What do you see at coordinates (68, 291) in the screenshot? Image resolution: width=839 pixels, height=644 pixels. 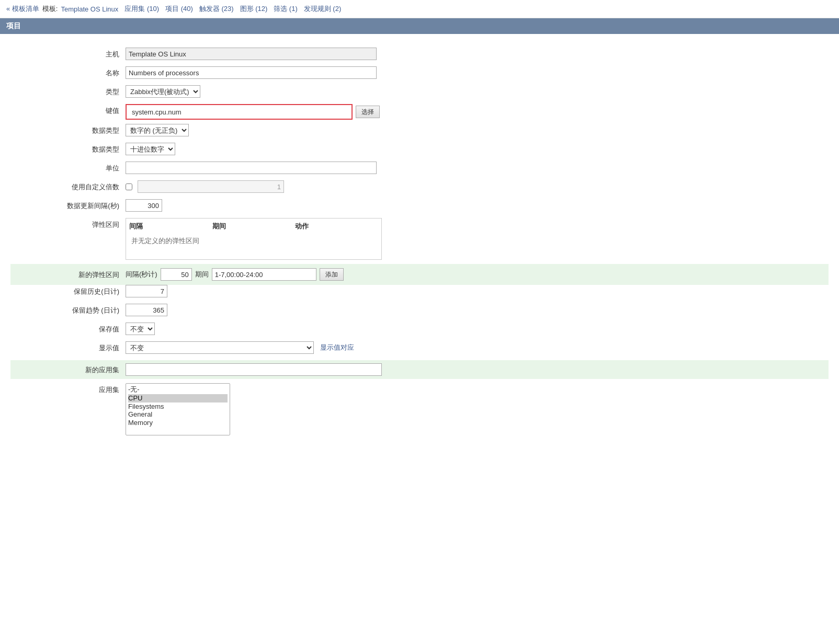 I see `retain-history-label: 保留历史(日计)` at bounding box center [68, 291].